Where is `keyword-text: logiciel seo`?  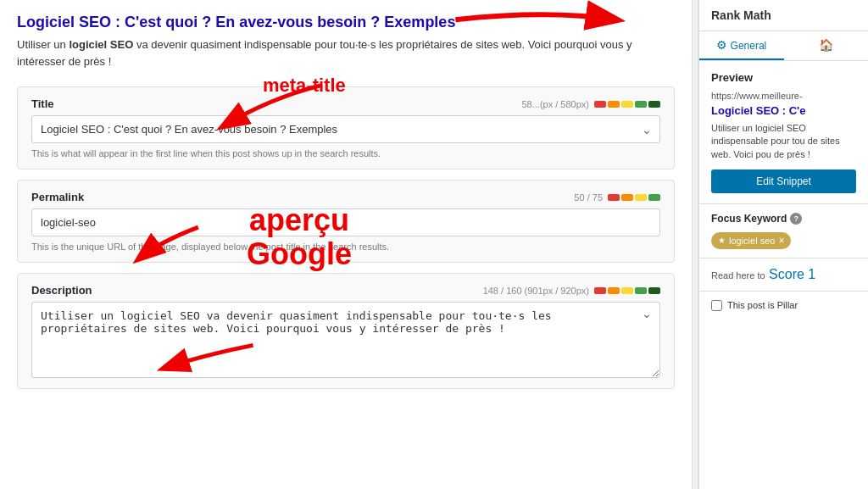 keyword-text: logiciel seo is located at coordinates (752, 241).